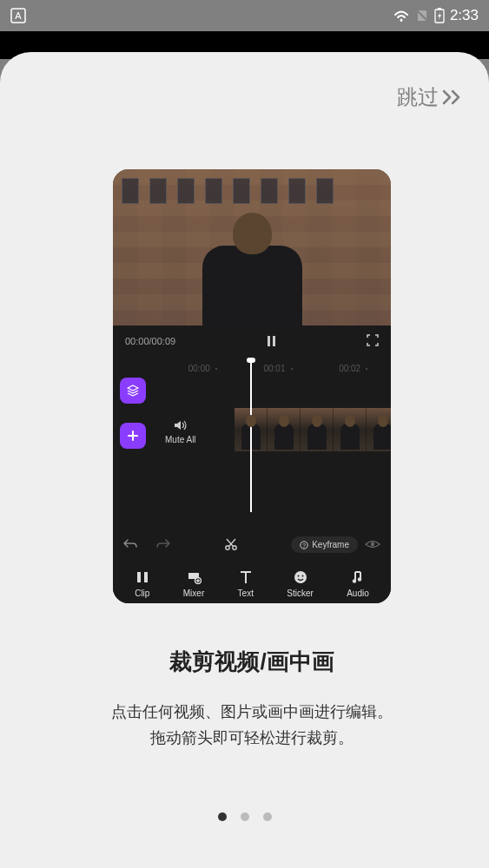  Describe the element at coordinates (252, 726) in the screenshot. I see `slide-description: 点击任何视频、图片或画中画进行编辑。 拖动箭头即可轻松进行裁剪。` at that location.